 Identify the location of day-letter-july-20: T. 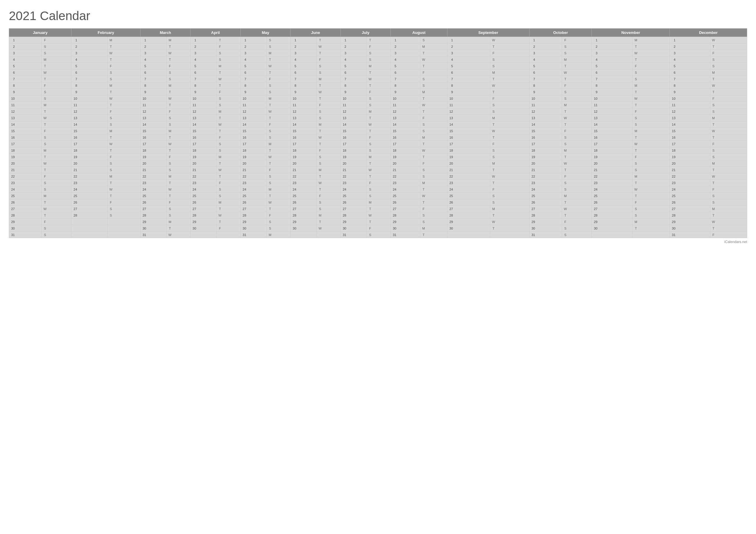
(379, 164).